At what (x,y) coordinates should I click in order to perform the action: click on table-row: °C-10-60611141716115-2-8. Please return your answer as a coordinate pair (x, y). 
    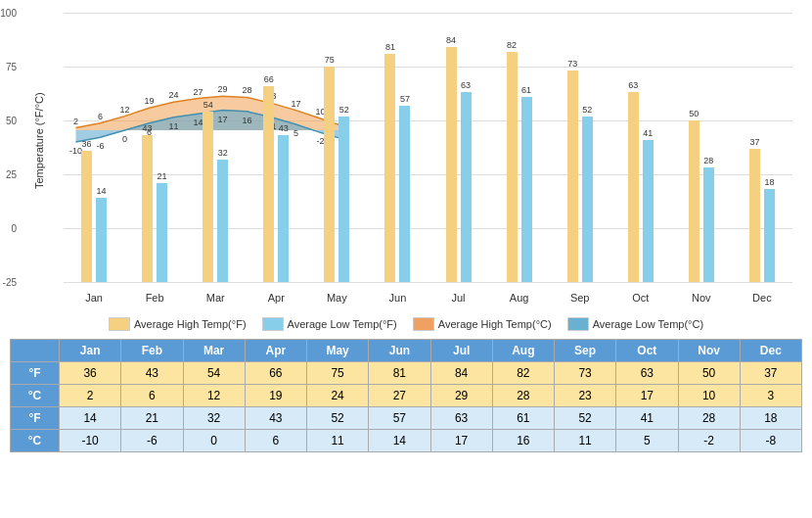
    Looking at the image, I should click on (407, 441).